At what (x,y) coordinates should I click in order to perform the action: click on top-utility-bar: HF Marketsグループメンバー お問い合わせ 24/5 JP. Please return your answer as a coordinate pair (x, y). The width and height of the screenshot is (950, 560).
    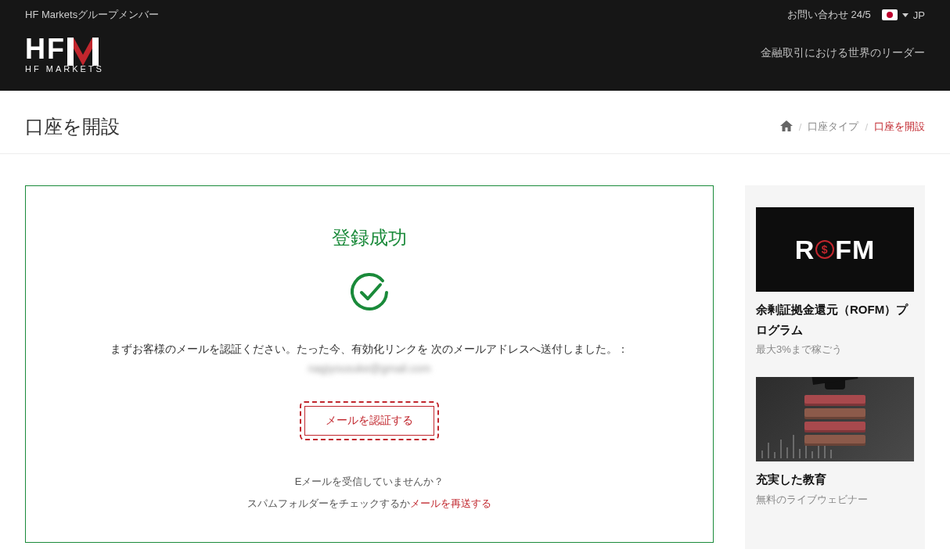
    Looking at the image, I should click on (475, 13).